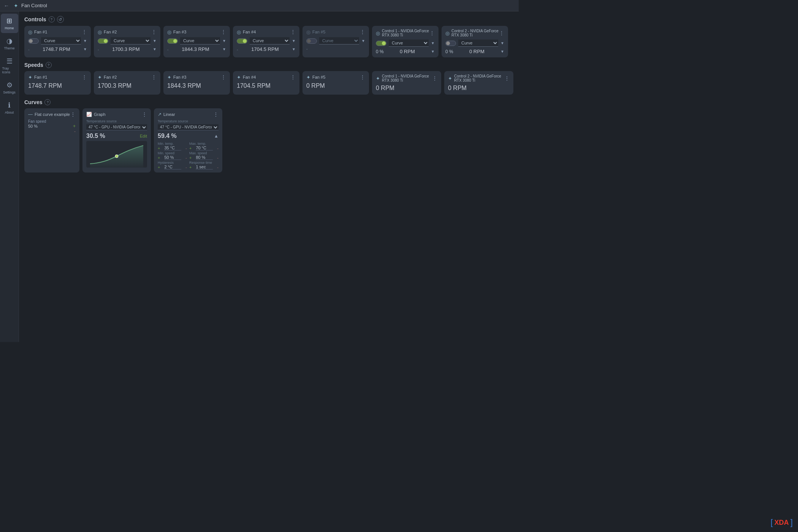  What do you see at coordinates (448, 33) in the screenshot?
I see `ctrl2-icon: ◎` at bounding box center [448, 33].